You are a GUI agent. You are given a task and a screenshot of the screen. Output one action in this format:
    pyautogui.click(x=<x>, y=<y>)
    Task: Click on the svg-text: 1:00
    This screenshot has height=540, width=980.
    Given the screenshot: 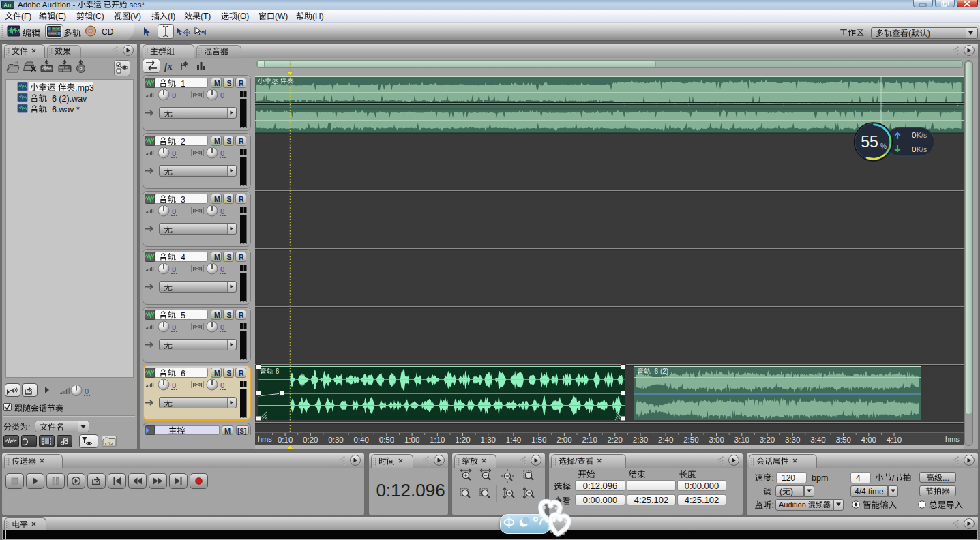 What is the action you would take?
    pyautogui.click(x=412, y=440)
    